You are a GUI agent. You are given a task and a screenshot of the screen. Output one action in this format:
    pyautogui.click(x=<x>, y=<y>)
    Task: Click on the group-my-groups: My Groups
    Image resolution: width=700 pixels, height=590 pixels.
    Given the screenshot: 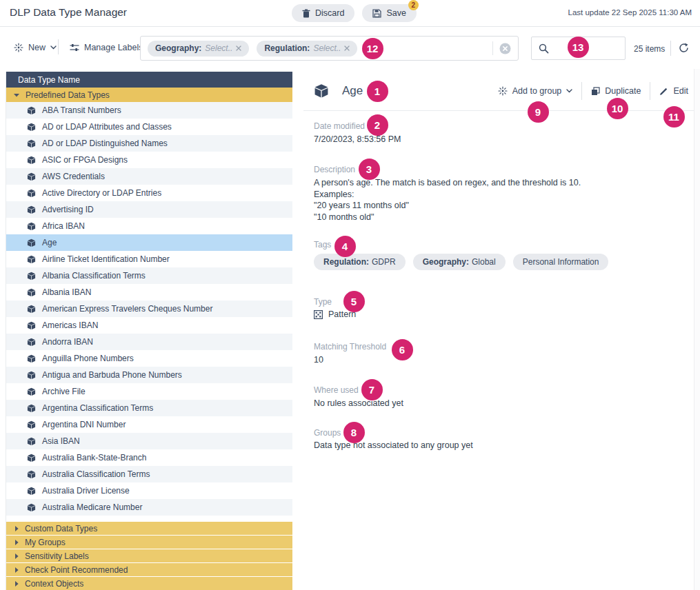 What is the action you would take?
    pyautogui.click(x=149, y=542)
    